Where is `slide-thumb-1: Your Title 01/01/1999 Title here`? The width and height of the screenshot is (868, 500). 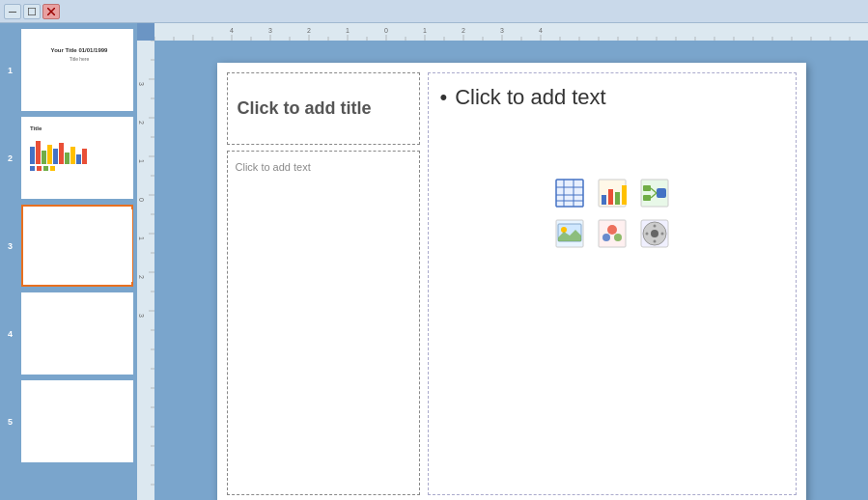 slide-thumb-1: Your Title 01/01/1999 Title here is located at coordinates (79, 69).